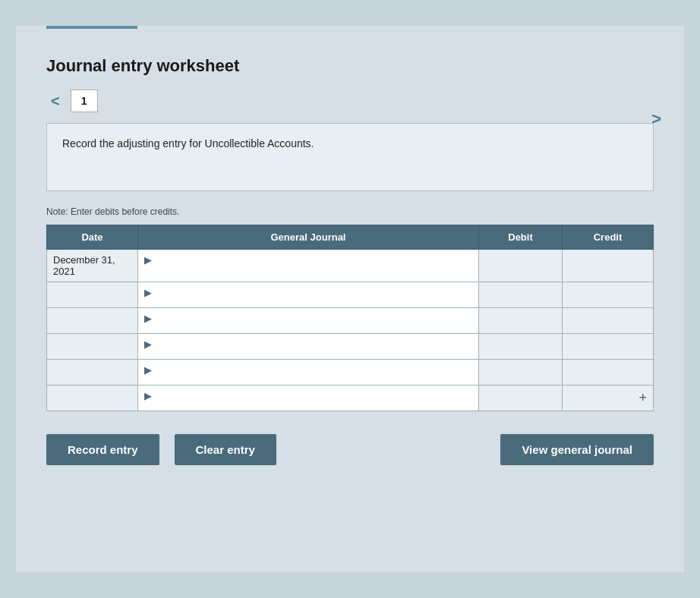  Describe the element at coordinates (308, 373) in the screenshot. I see `general-journal-cell-5: ▶` at that location.